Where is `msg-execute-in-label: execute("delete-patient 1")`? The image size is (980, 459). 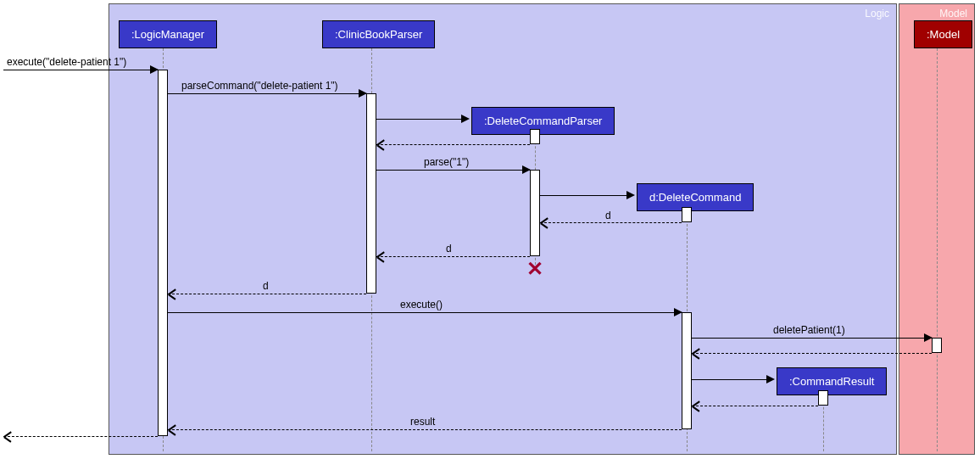 msg-execute-in-label: execute("delete-patient 1") is located at coordinates (66, 62).